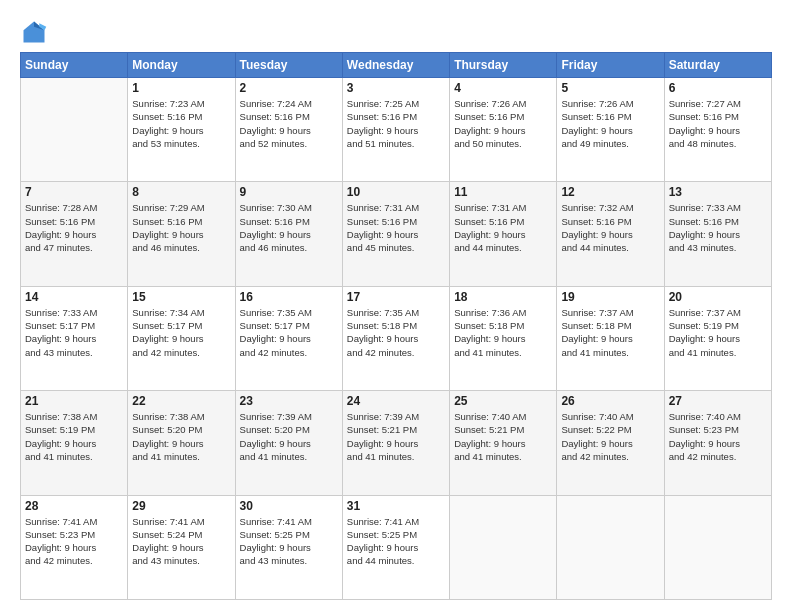 Image resolution: width=792 pixels, height=612 pixels. I want to click on logo-icon, so click(34, 32).